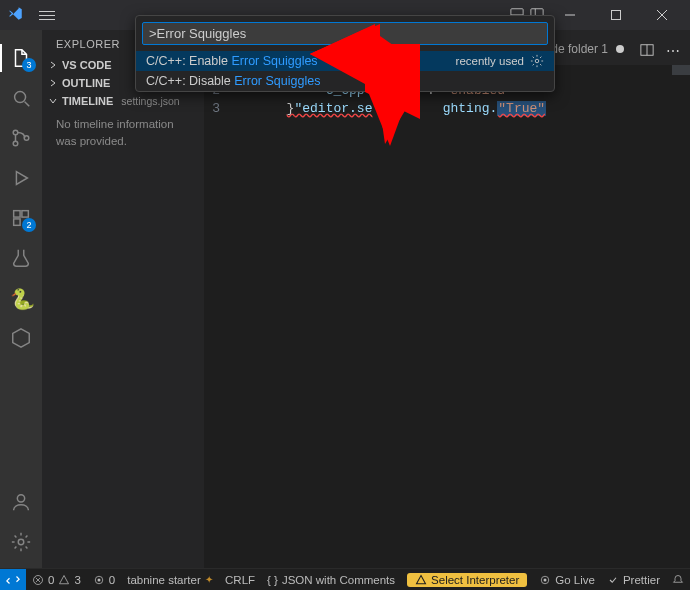 Image resolution: width=690 pixels, height=590 pixels. Describe the element at coordinates (537, 61) in the screenshot. I see `gear-icon` at that location.